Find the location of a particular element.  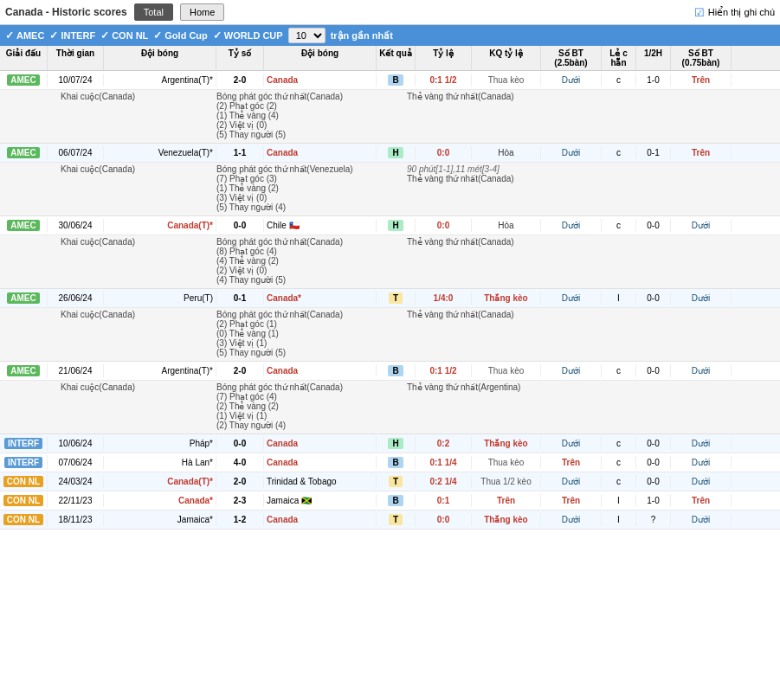

count-select: 10 20 30 is located at coordinates (306, 35).